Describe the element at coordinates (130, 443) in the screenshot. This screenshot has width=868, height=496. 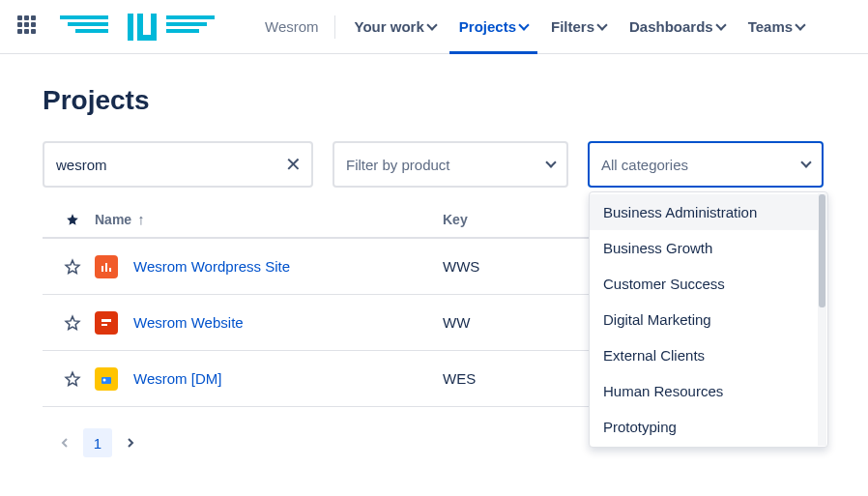
I see `pagination-next` at that location.